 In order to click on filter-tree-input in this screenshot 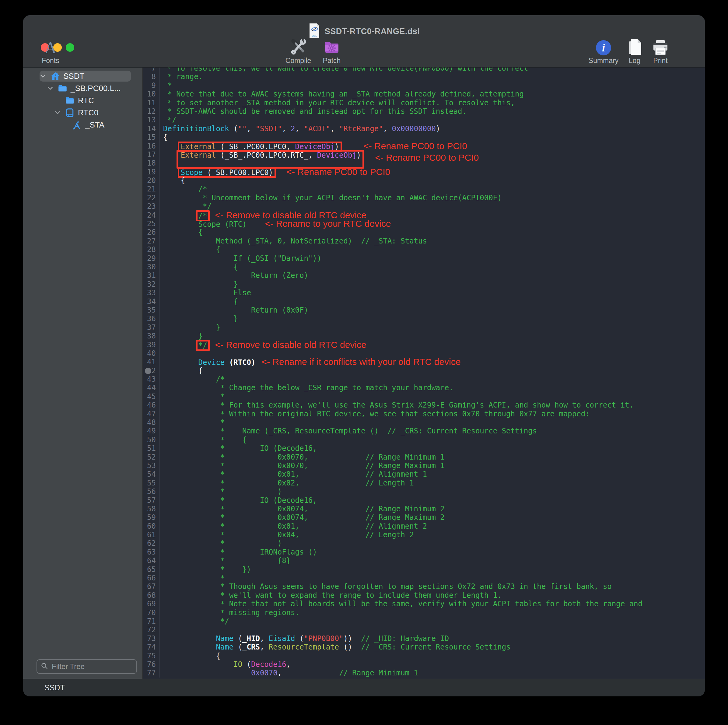, I will do `click(99, 667)`.